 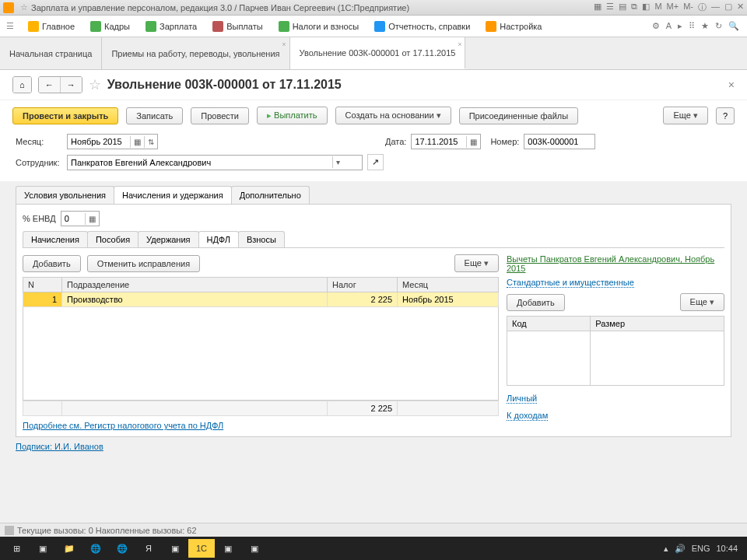 I want to click on tb-icon: ▦, so click(x=598, y=8).